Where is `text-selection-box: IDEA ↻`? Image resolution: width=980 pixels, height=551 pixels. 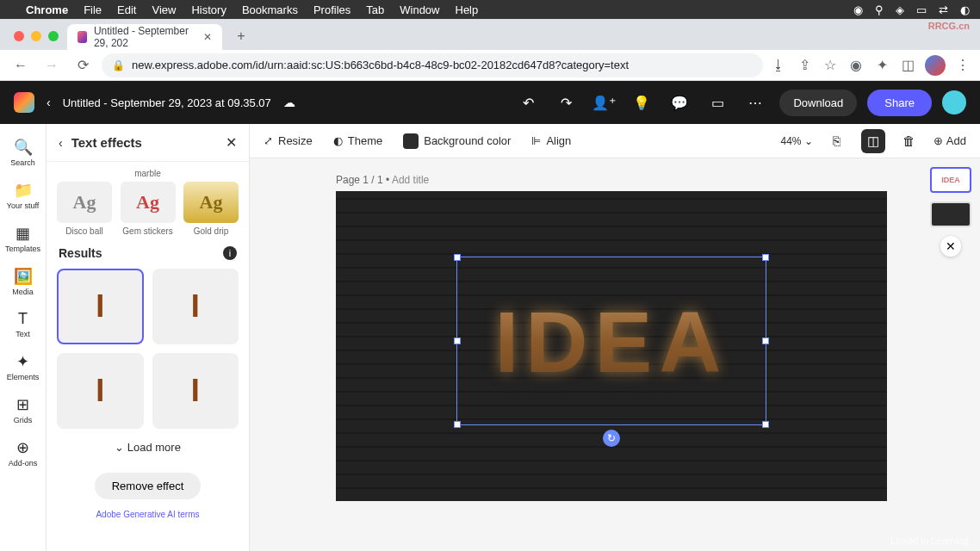
text-selection-box: IDEA ↻ is located at coordinates (611, 341).